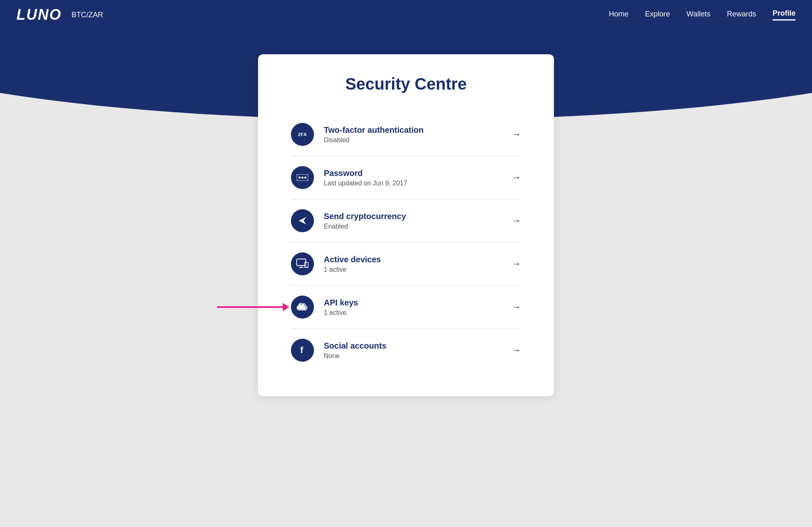 The width and height of the screenshot is (812, 527). Describe the element at coordinates (517, 307) in the screenshot. I see `arrow-icon-api-keys: →` at that location.